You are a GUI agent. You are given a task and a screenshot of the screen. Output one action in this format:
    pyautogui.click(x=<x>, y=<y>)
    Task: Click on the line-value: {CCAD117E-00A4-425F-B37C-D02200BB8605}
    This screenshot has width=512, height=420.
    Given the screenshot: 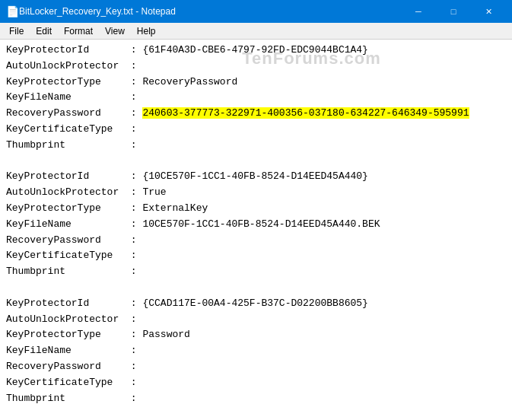 What is the action you would take?
    pyautogui.click(x=255, y=303)
    